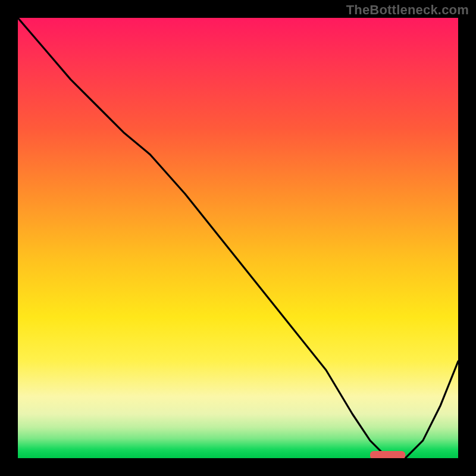 This screenshot has height=476, width=476. Describe the element at coordinates (388, 455) in the screenshot. I see `optimal-zone-marker` at that location.